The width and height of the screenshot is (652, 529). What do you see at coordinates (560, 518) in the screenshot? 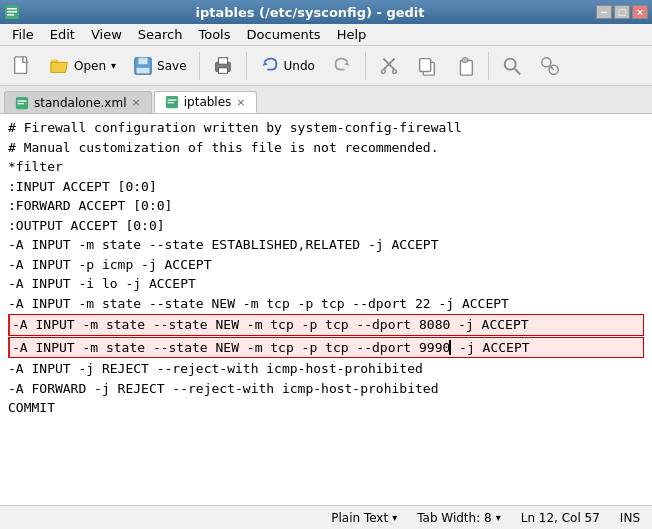
I see `cursor-position-label: Ln 12, Col 57` at bounding box center [560, 518].